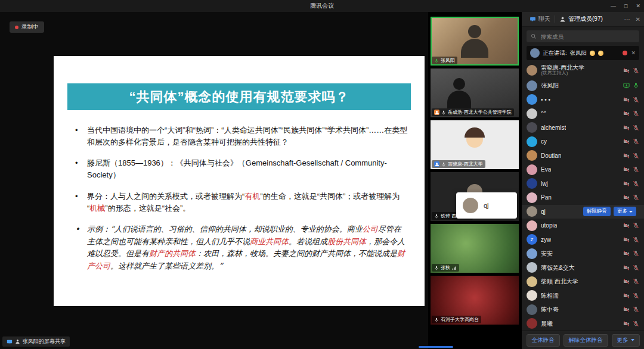 This screenshot has height=349, width=644. Describe the element at coordinates (532, 239) in the screenshot. I see `member-avatar: Z` at that location.